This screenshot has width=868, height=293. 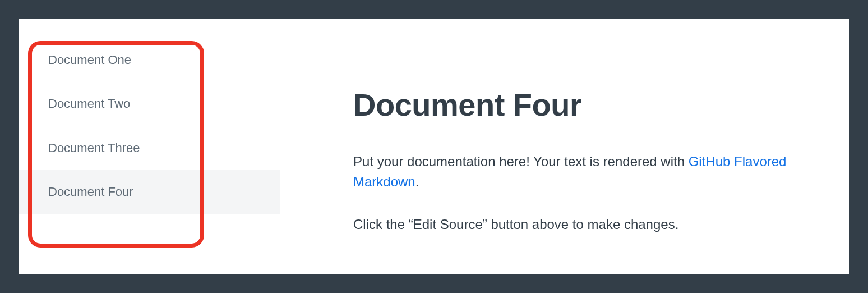 What do you see at coordinates (89, 103) in the screenshot?
I see `sidebar-item-label: Document Two` at bounding box center [89, 103].